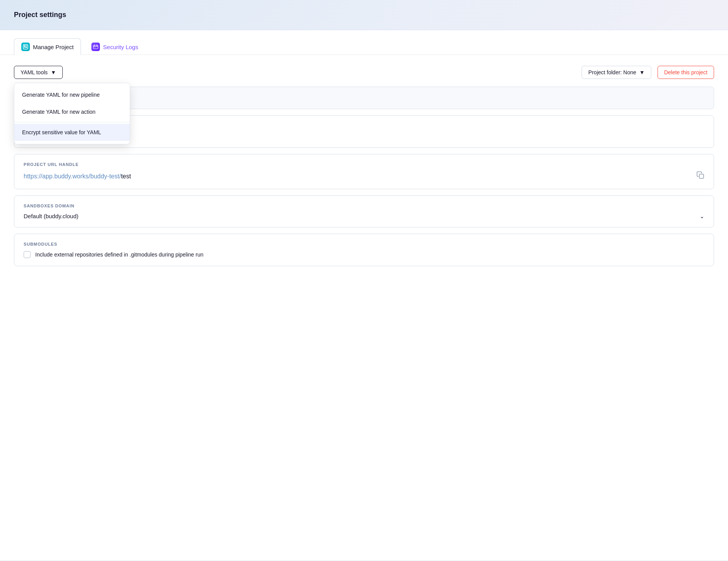 This screenshot has height=561, width=728. What do you see at coordinates (77, 176) in the screenshot?
I see `project-url-value: https://app.buddy.works/buddy-test/test` at bounding box center [77, 176].